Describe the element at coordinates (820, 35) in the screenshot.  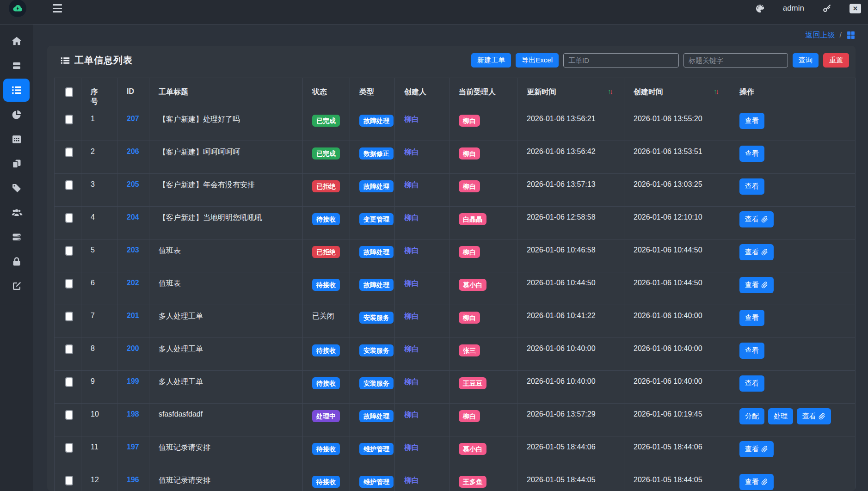
I see `back-link: 返回上级` at that location.